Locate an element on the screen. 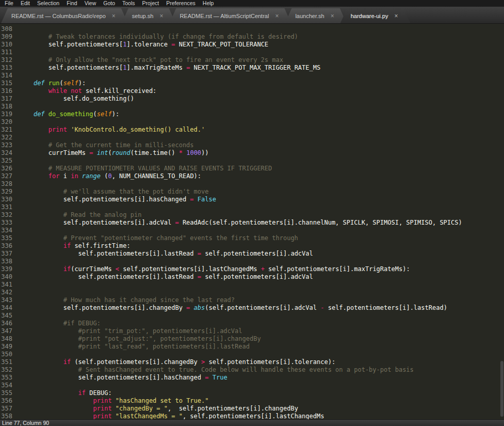 Image resolution: width=504 pixels, height=426 pixels. line-number: 349 is located at coordinates (9, 347).